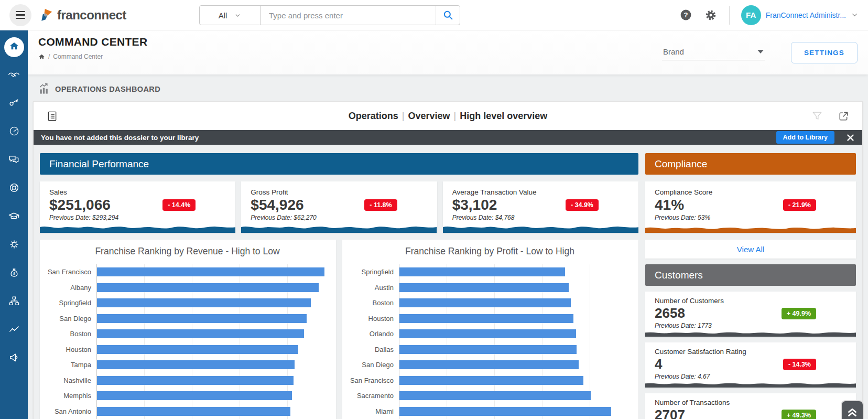 Image resolution: width=868 pixels, height=419 pixels. What do you see at coordinates (817, 116) in the screenshot?
I see `filter-button` at bounding box center [817, 116].